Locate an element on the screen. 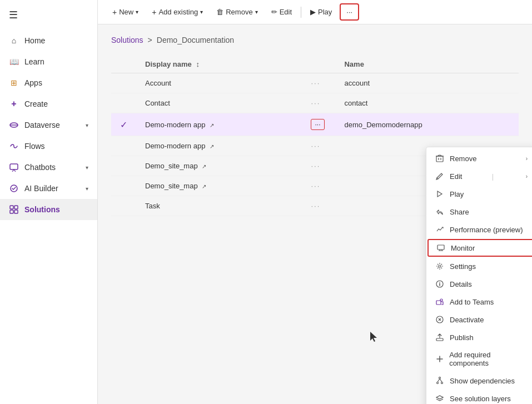 The width and height of the screenshot is (532, 404). breadcrumb-root: Solutions is located at coordinates (127, 40).